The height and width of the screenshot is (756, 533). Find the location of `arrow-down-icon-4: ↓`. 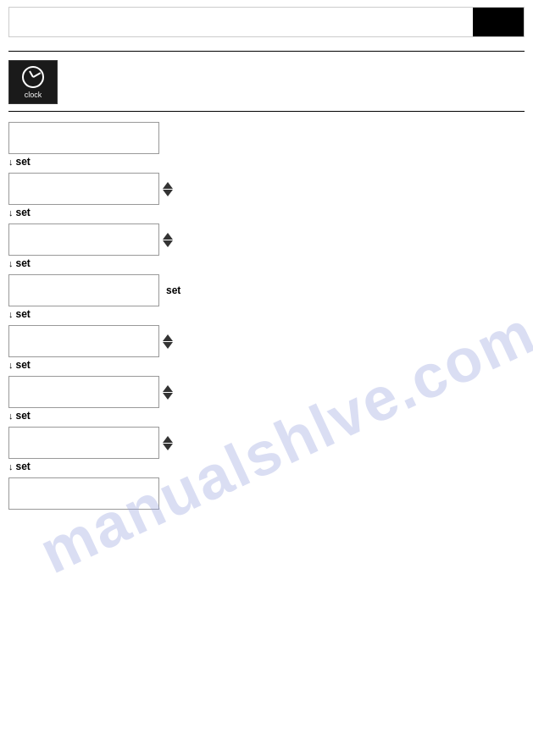

arrow-down-icon-4: ↓ is located at coordinates (11, 314).